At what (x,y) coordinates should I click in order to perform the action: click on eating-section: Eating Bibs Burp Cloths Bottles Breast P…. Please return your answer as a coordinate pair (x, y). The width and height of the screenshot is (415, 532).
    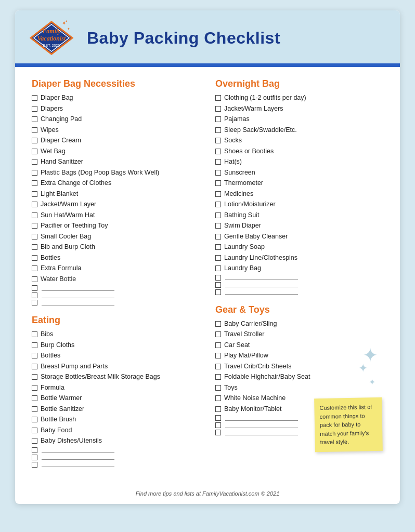
    Looking at the image, I should click on (115, 391).